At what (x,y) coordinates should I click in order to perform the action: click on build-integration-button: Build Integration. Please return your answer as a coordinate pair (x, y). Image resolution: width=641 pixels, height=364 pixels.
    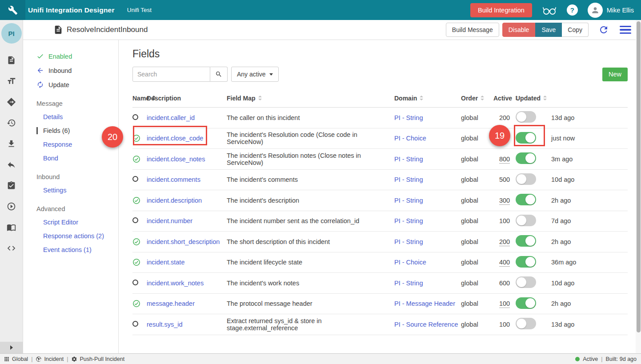
    Looking at the image, I should click on (501, 10).